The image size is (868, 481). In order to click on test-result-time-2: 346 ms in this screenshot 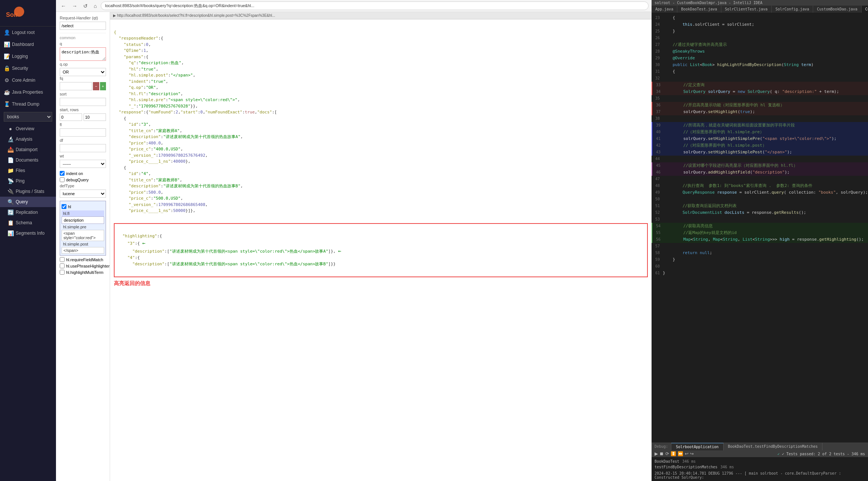, I will do `click(727, 467)`.